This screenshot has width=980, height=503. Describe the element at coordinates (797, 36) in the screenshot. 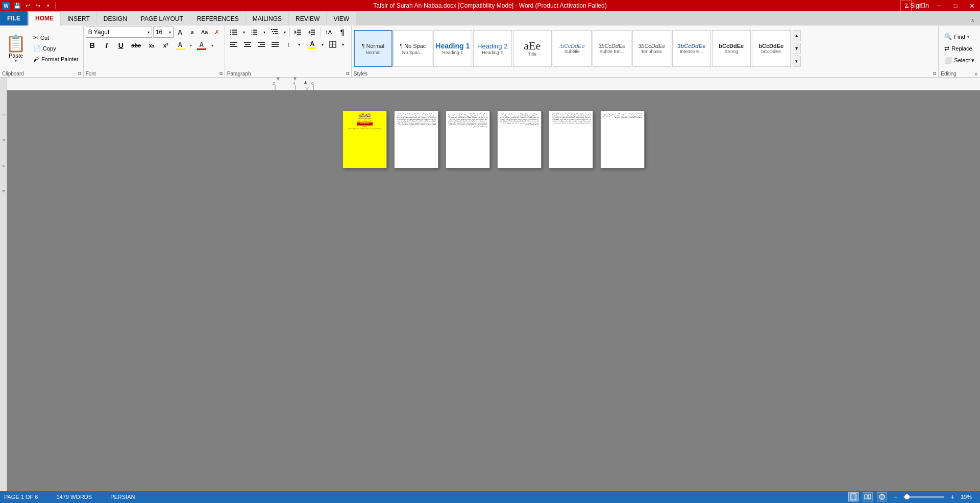

I see `styles-scroll-up-btn: ▲` at that location.